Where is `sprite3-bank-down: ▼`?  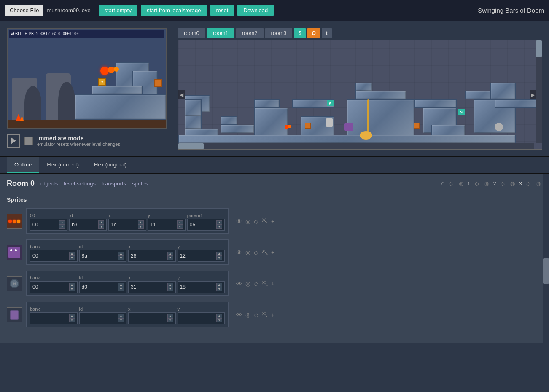 sprite3-bank-down: ▼ is located at coordinates (72, 289).